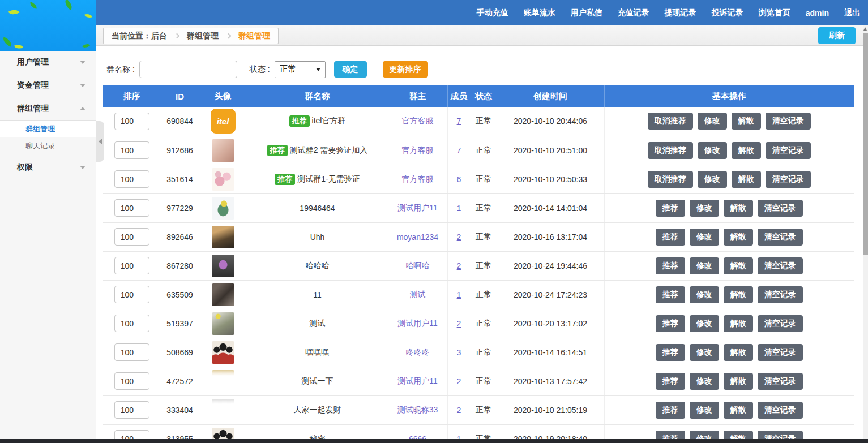 This screenshot has height=443, width=868. I want to click on topnav-logout: 退出, so click(852, 13).